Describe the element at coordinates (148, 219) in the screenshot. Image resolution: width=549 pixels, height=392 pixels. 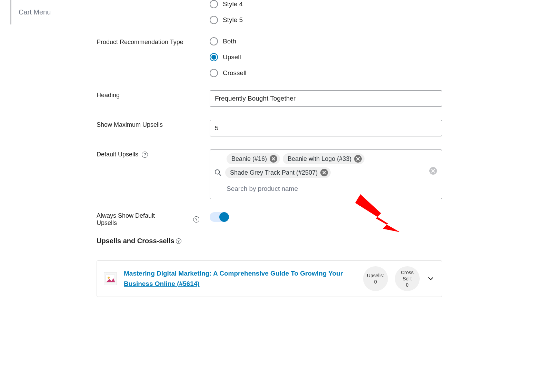
I see `label-always-show: Always Show Default Upsells ?` at that location.